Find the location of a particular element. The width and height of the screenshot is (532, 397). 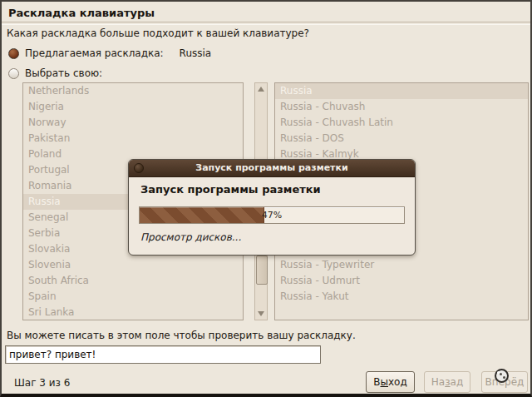

dialog-title: Запуск программы разметки is located at coordinates (272, 168).